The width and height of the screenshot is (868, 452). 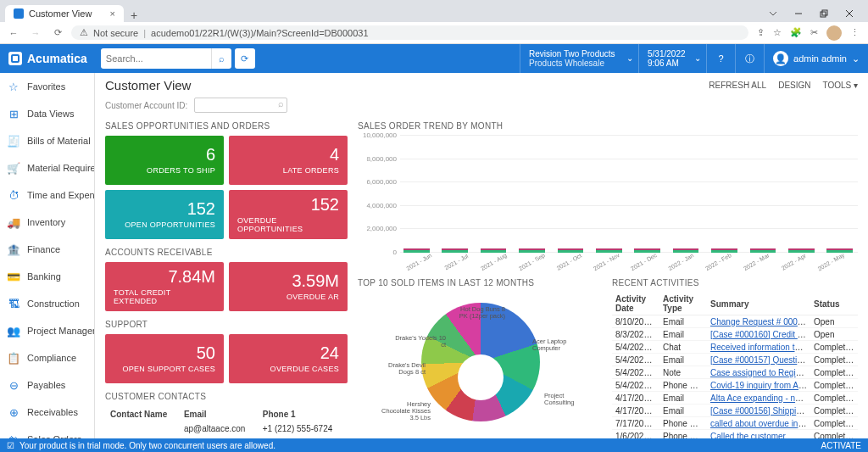 What do you see at coordinates (737, 85) in the screenshot?
I see `header-action: REFRESH ALL` at bounding box center [737, 85].